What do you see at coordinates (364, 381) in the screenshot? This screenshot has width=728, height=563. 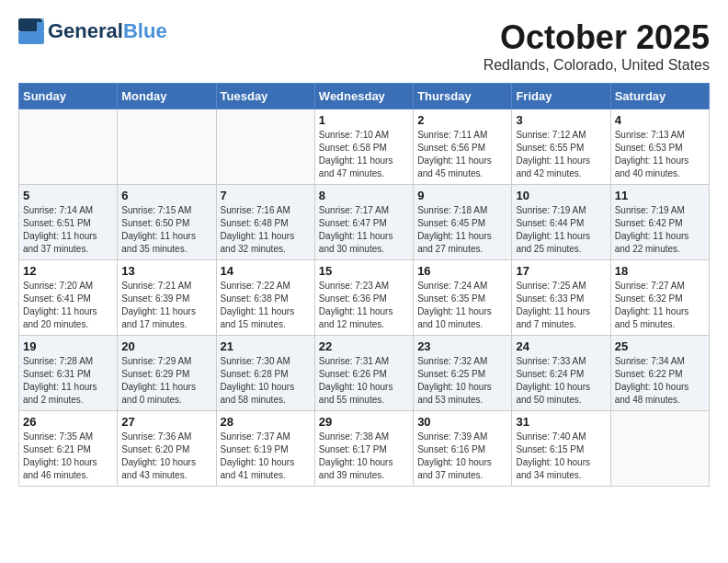 I see `day-info: Sunrise: 7:31 AM Sunset: 6:26 PM Dayligh…` at bounding box center [364, 381].